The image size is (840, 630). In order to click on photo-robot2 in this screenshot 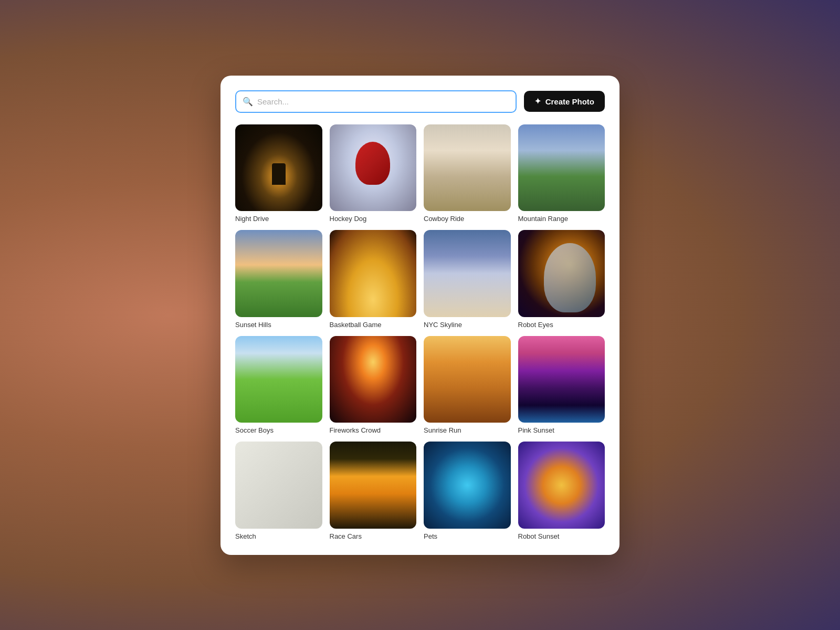, I will do `click(562, 485)`.